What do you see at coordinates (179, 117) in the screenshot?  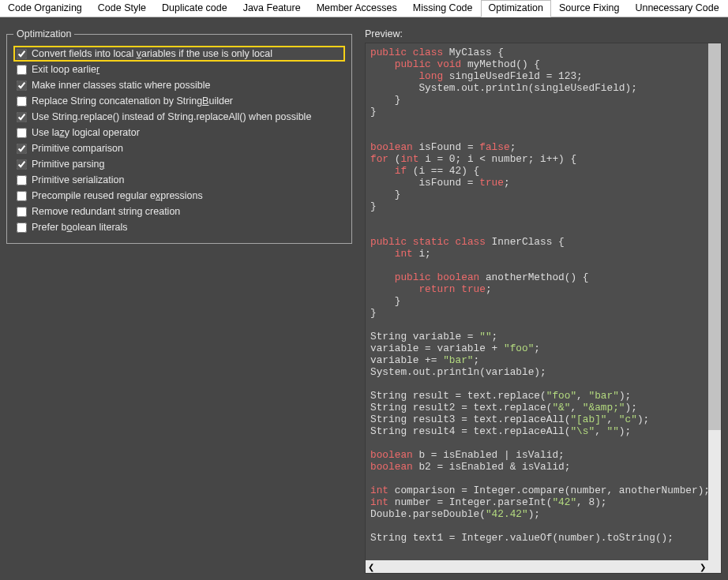 I see `option-row: Use String.replace() instead of String.r…` at bounding box center [179, 117].